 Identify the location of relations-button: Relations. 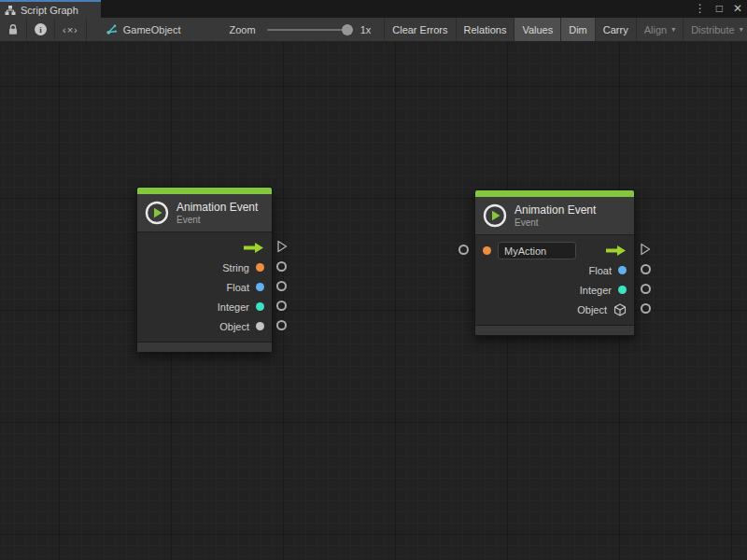
(486, 30).